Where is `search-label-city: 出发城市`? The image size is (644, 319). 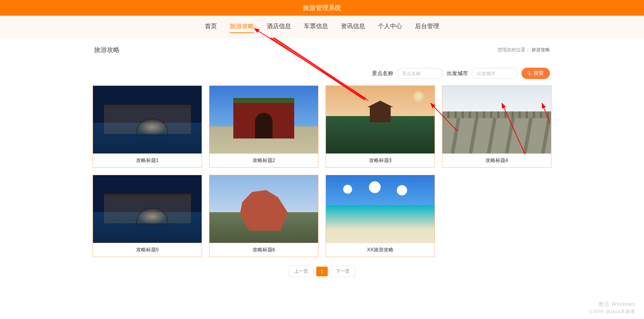
search-label-city: 出发城市 is located at coordinates (457, 73).